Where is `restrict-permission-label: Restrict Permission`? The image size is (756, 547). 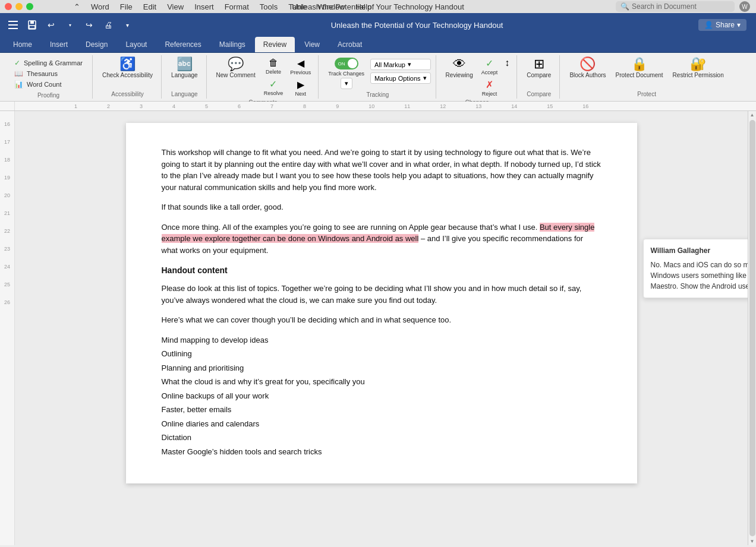
restrict-permission-label: Restrict Permission is located at coordinates (698, 75).